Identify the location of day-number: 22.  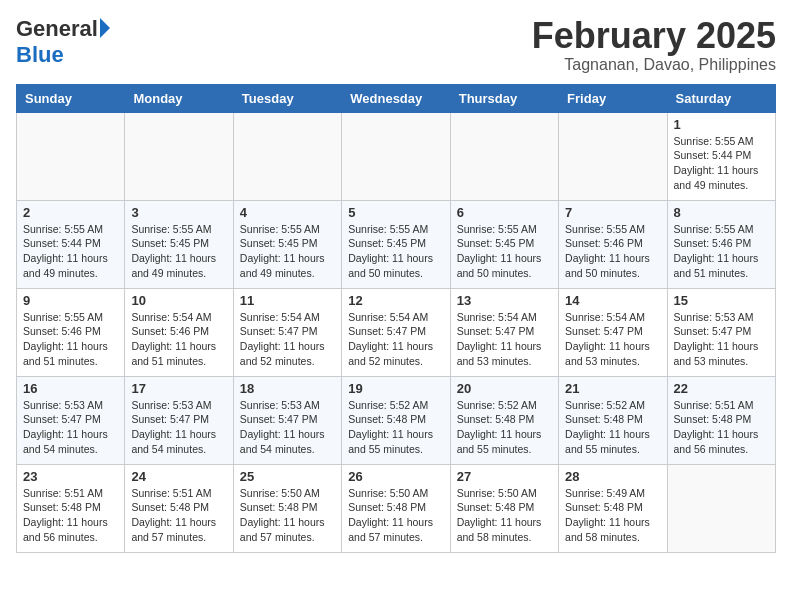
(722, 388).